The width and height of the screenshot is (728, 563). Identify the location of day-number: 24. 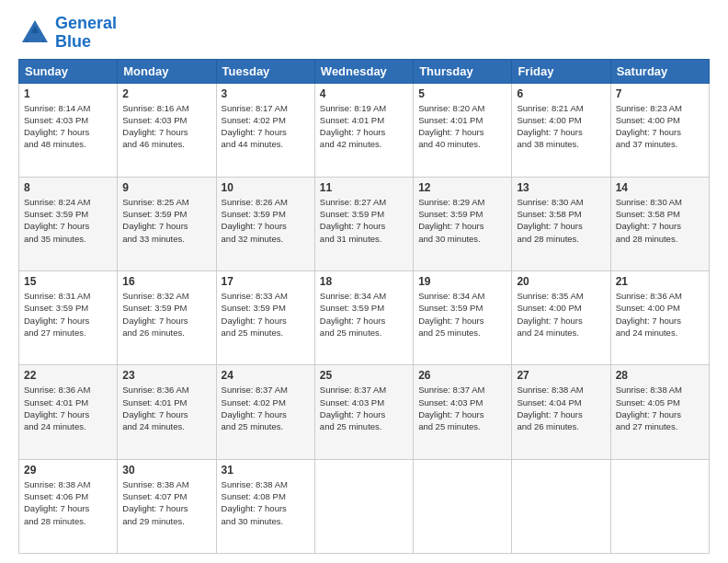
(266, 375).